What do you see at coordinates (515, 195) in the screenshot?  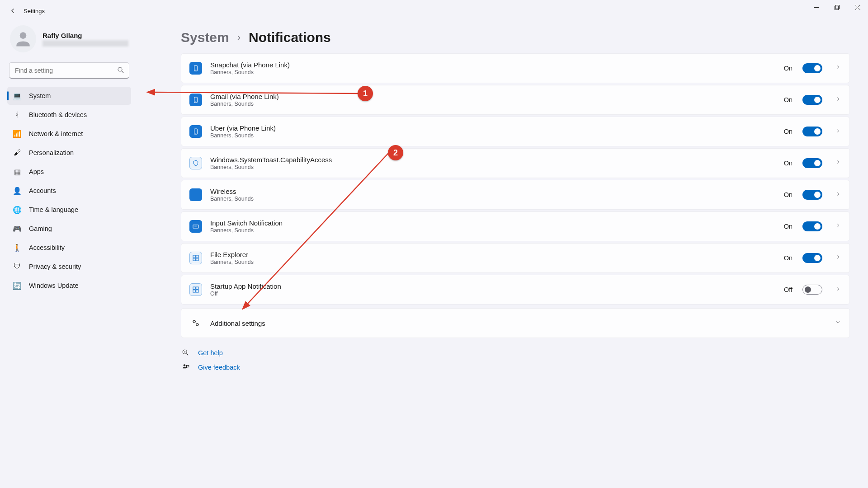 I see `app-row: WirelessBanners, SoundsOn` at bounding box center [515, 195].